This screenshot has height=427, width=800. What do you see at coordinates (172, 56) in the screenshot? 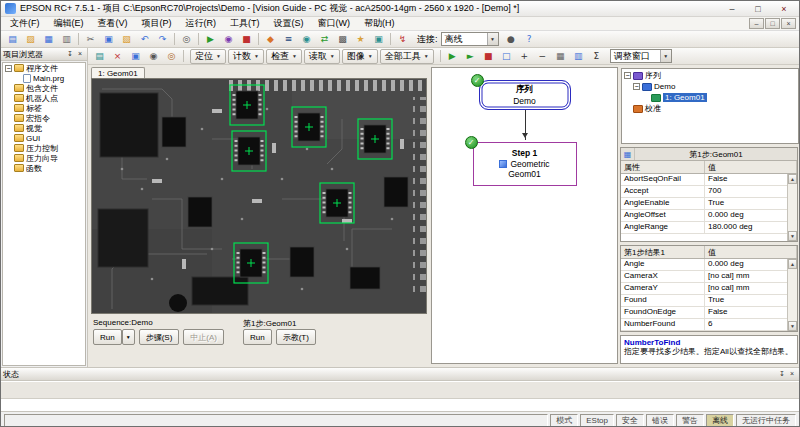
I see `calibration-icon: ◎` at bounding box center [172, 56].